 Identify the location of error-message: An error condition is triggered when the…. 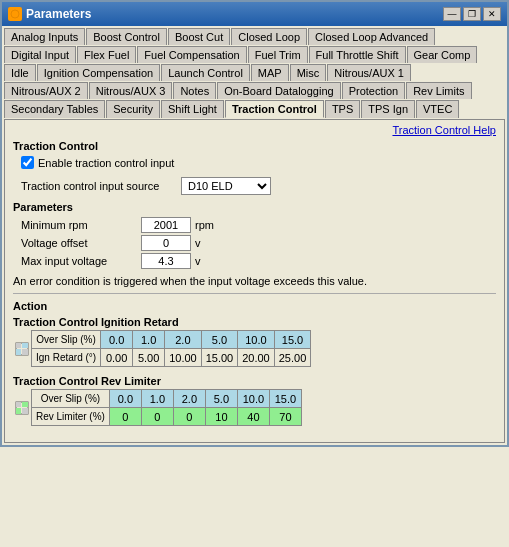
(254, 281).